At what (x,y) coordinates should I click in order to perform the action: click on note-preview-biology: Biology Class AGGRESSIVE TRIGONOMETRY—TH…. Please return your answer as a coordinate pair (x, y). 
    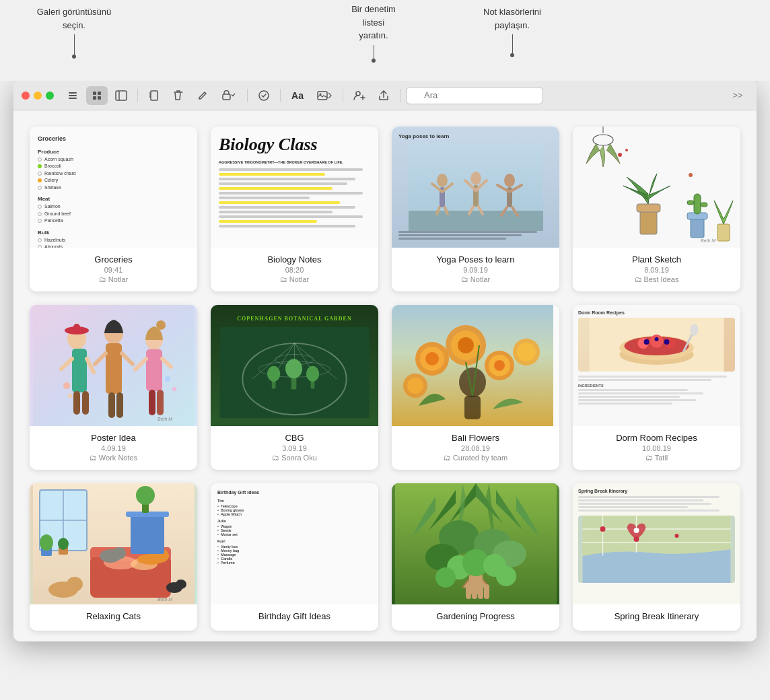
    Looking at the image, I should click on (295, 187).